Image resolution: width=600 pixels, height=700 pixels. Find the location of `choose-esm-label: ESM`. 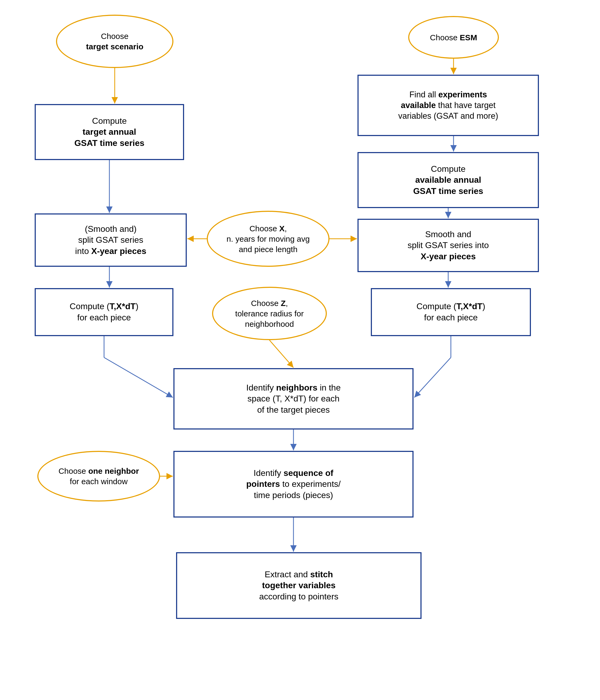

choose-esm-label: ESM is located at coordinates (468, 38).